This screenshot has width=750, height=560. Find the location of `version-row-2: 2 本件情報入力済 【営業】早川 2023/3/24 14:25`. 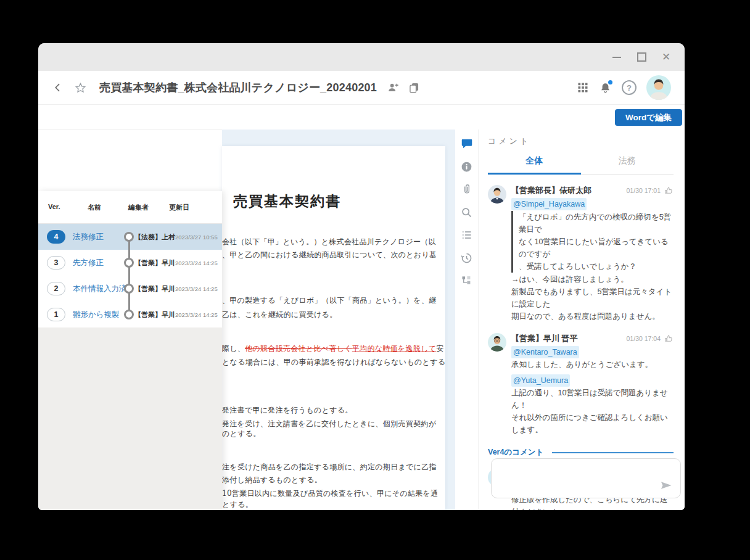

version-row-2: 2 本件情報入力済 【営業】早川 2023/3/24 14:25 is located at coordinates (130, 289).